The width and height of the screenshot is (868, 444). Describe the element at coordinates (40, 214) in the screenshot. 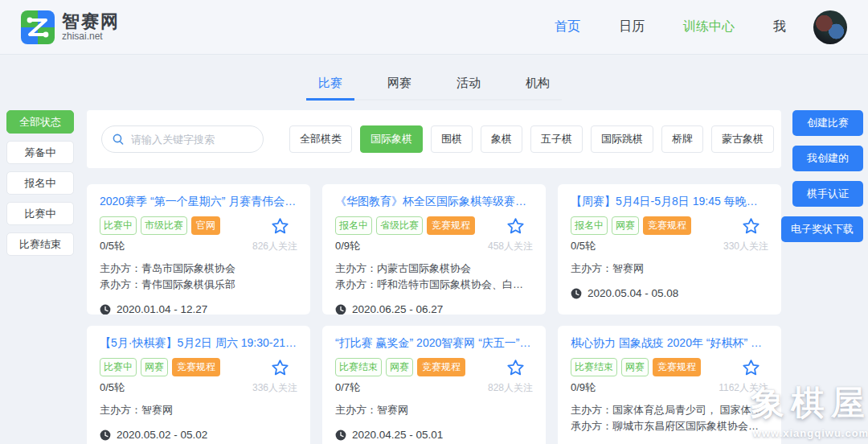

I see `status-filter-in-progress: 比赛中` at that location.